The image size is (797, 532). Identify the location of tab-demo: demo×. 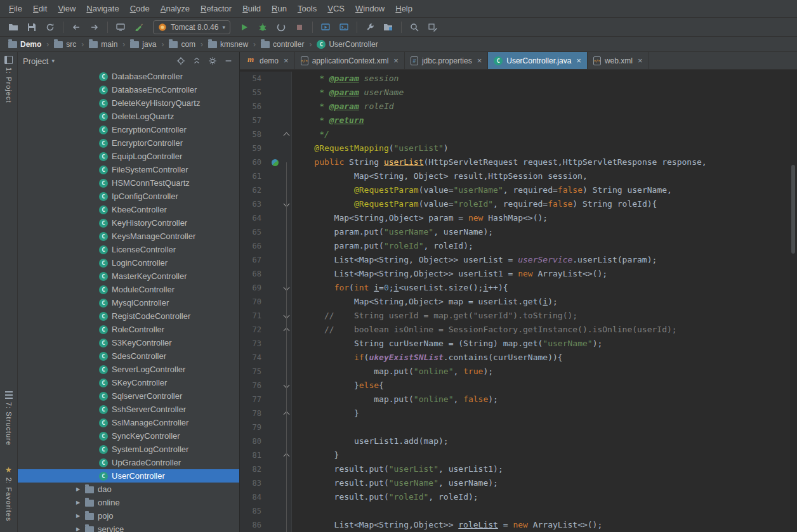
(268, 61).